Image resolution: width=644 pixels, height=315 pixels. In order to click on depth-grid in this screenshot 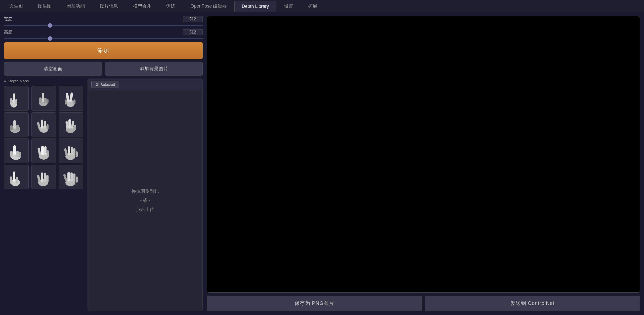, I will do `click(44, 138)`.